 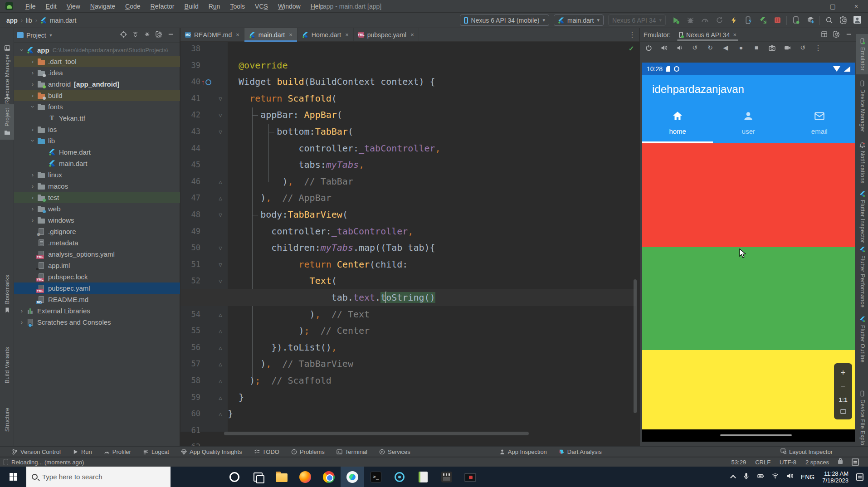 What do you see at coordinates (423, 477) in the screenshot?
I see `notepad-icon` at bounding box center [423, 477].